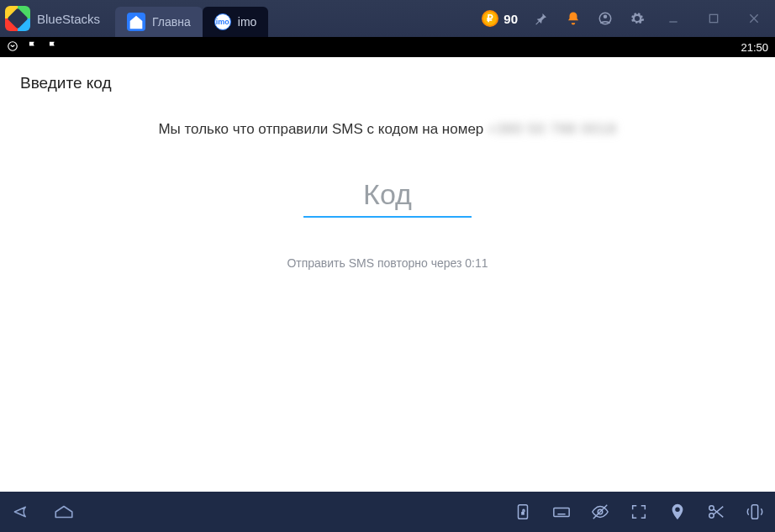 The image size is (775, 532). What do you see at coordinates (388, 80) in the screenshot?
I see `page-title: Введите код` at bounding box center [388, 80].